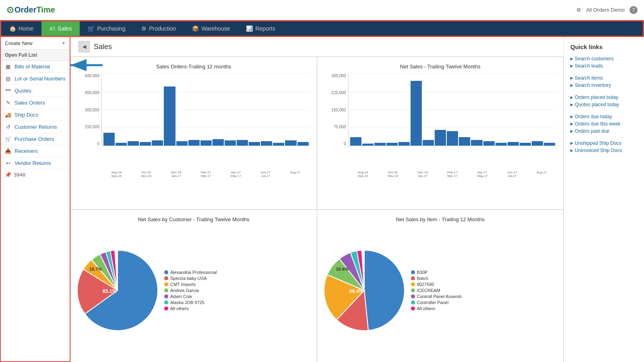 The width and height of the screenshot is (644, 362). Describe the element at coordinates (35, 67) in the screenshot. I see `sidebar-item-bills-of-material: ▦Bills of Material` at that location.